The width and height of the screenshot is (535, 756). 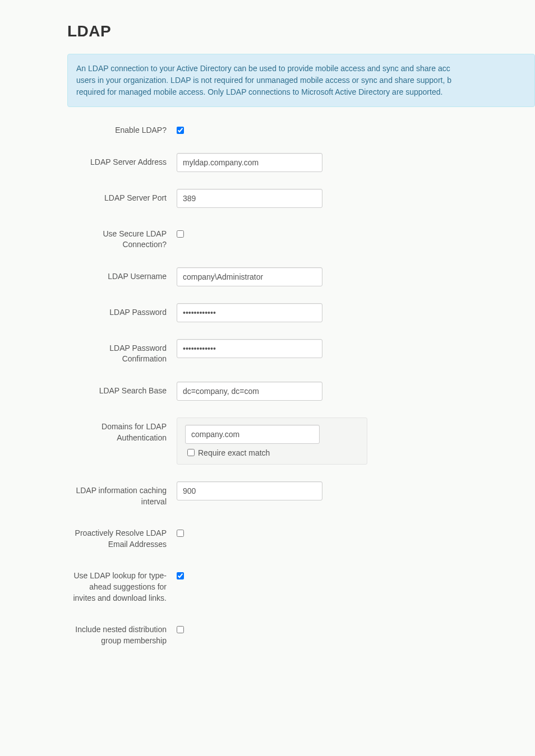 What do you see at coordinates (191, 453) in the screenshot?
I see `exact-match-checkbox` at bounding box center [191, 453].